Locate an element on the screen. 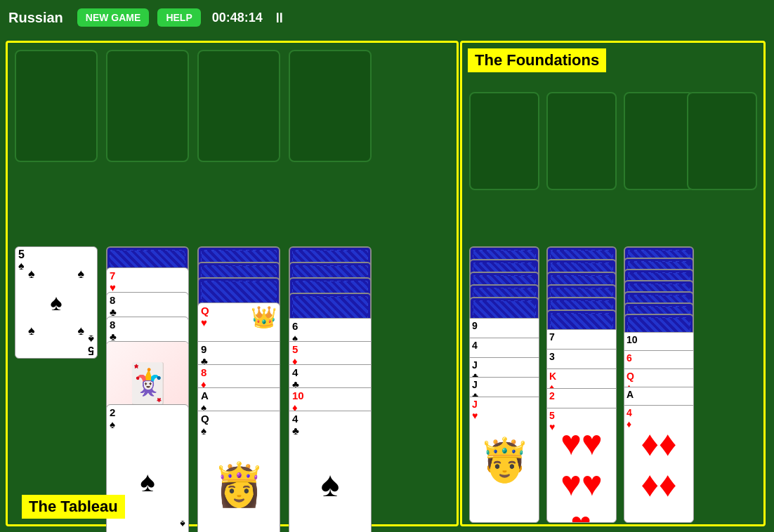 The image size is (774, 532). game-timer: 00:48:14 is located at coordinates (237, 18).